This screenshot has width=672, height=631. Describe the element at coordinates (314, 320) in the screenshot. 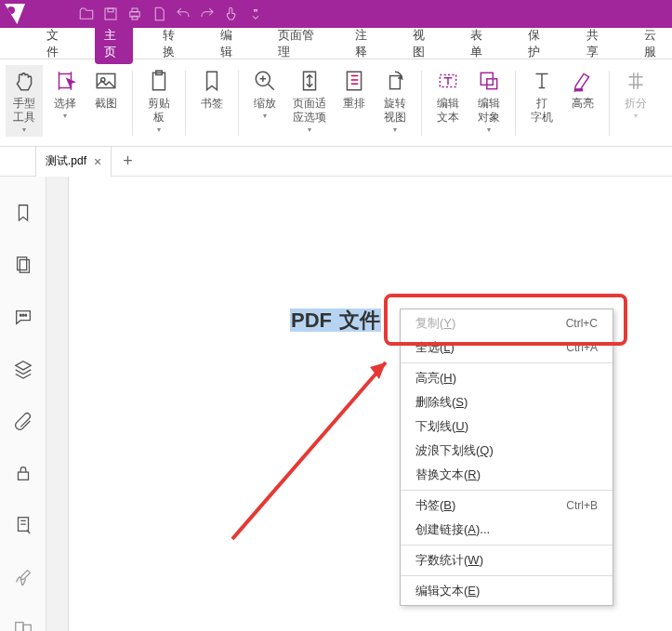

I see `selected-text-part1: PDF` at that location.